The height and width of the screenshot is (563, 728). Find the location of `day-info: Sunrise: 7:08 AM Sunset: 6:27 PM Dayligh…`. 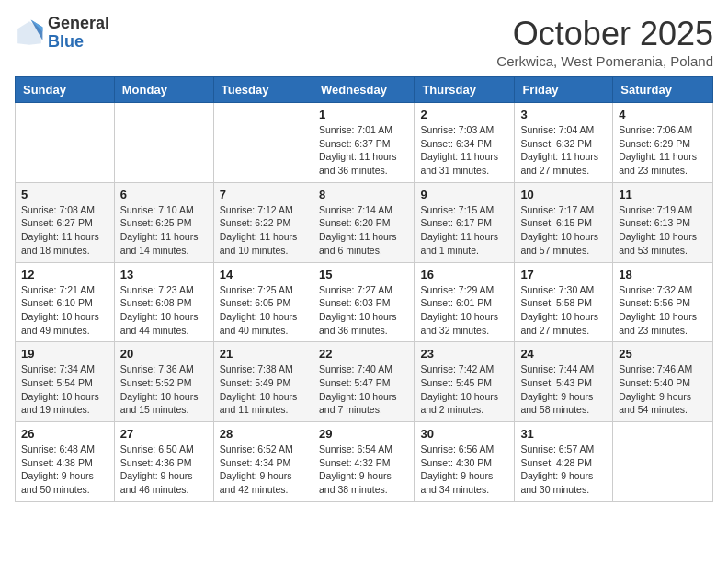

day-info: Sunrise: 7:08 AM Sunset: 6:27 PM Dayligh… is located at coordinates (64, 230).